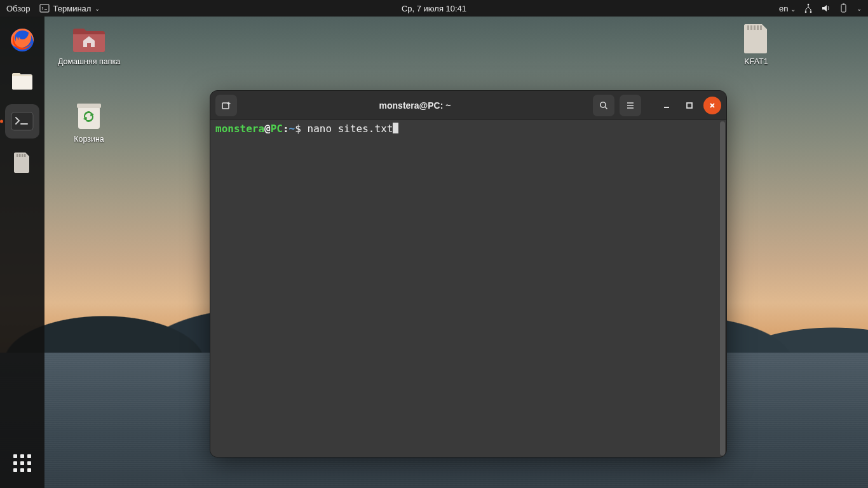 This screenshot has width=868, height=488. I want to click on trash-icon, so click(89, 116).